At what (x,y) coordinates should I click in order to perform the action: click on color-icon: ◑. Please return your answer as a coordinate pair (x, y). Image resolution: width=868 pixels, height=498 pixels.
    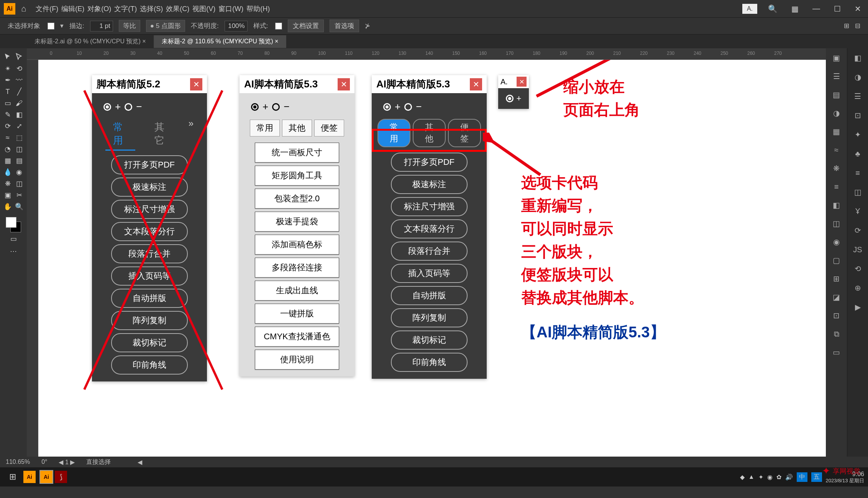
    Looking at the image, I should click on (837, 113).